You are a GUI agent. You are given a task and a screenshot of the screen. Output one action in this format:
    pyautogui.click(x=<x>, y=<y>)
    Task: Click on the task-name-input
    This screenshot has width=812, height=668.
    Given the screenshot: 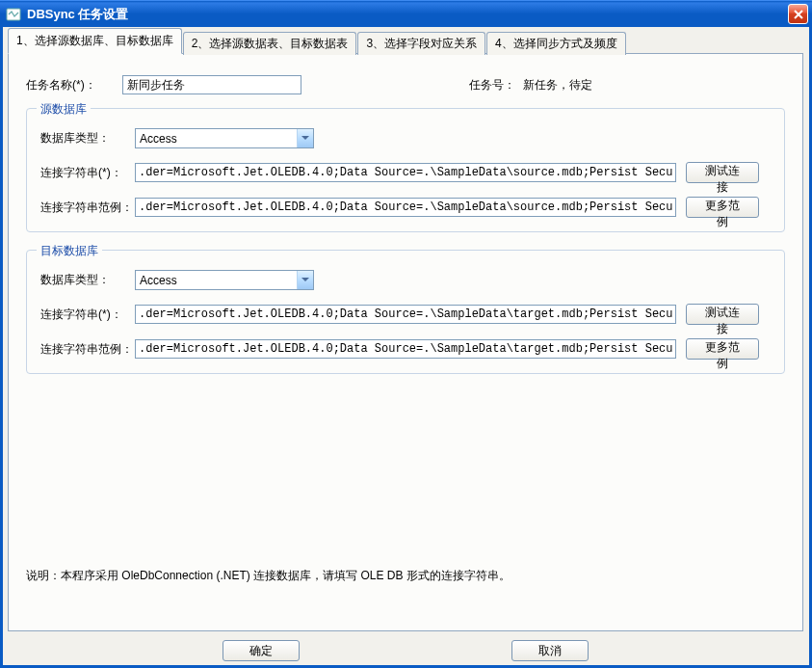 What is the action you would take?
    pyautogui.click(x=212, y=85)
    